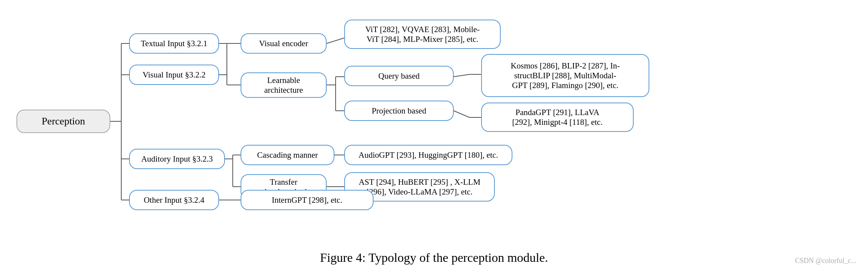  I want to click on learnable-arch-node: Learnable architecture, so click(284, 85).